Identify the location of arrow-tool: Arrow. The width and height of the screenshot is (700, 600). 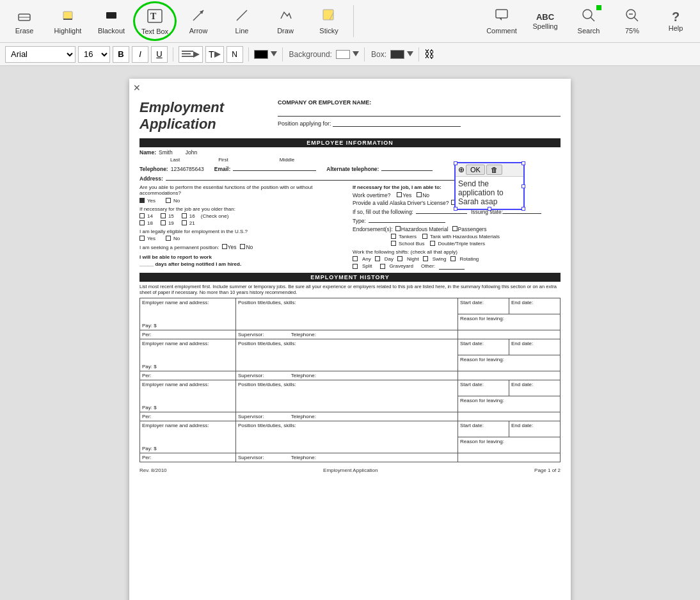
(198, 21).